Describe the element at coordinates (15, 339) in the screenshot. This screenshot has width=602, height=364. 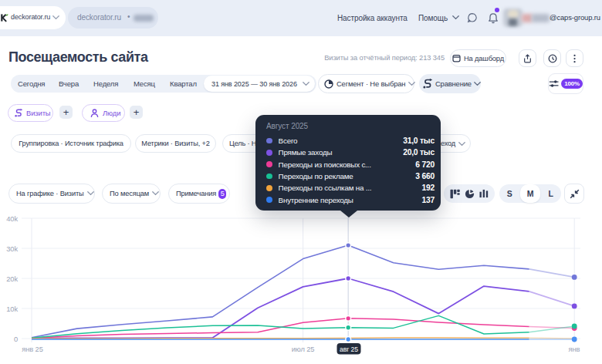
I see `svg-text: 0` at that location.